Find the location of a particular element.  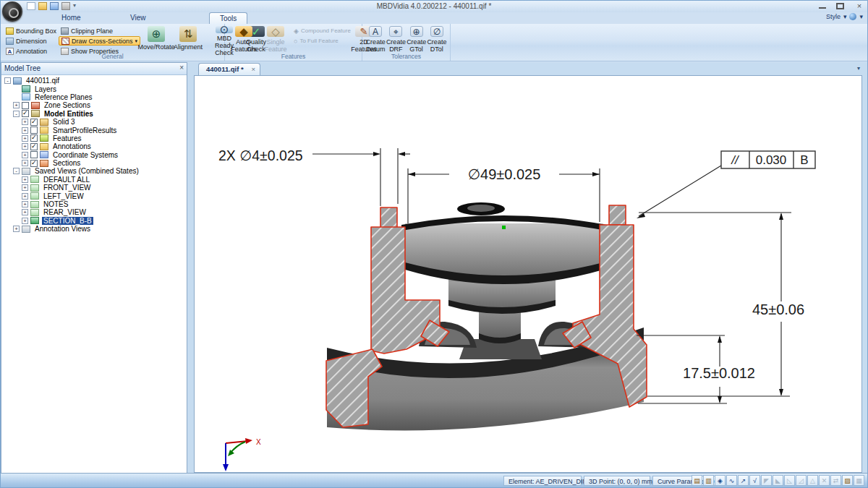

clipping-plane-button: Clipping Plane is located at coordinates (100, 30).